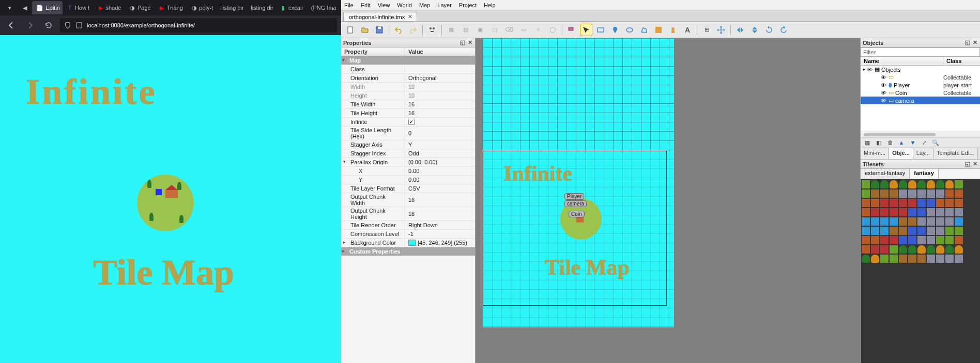 Image resolution: width=980 pixels, height=363 pixels. Describe the element at coordinates (644, 30) in the screenshot. I see `insert-polygon-icon` at that location.